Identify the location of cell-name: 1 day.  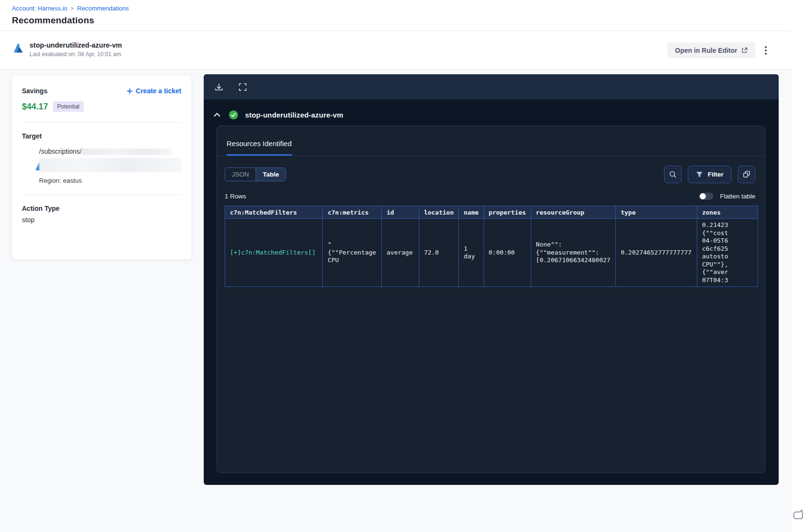
(471, 253).